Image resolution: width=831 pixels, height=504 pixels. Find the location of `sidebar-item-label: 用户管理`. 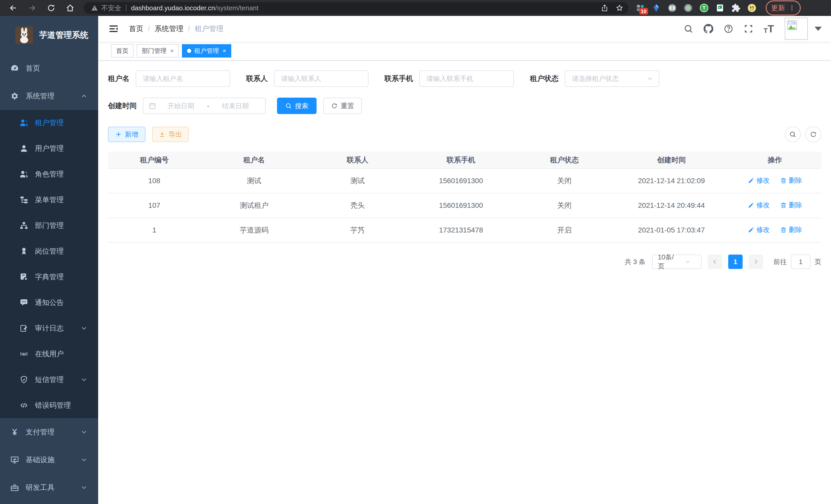

sidebar-item-label: 用户管理 is located at coordinates (49, 148).